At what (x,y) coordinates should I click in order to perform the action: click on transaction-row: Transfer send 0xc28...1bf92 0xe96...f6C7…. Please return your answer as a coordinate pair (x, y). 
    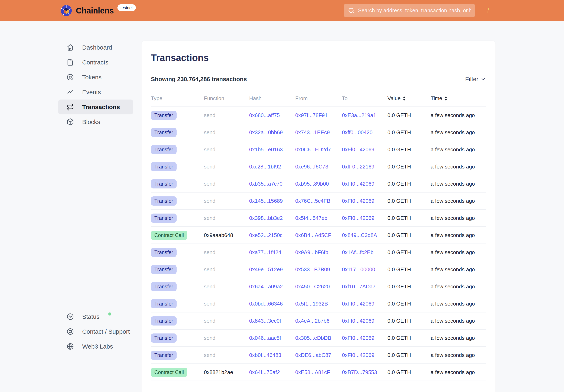
    Looking at the image, I should click on (319, 167).